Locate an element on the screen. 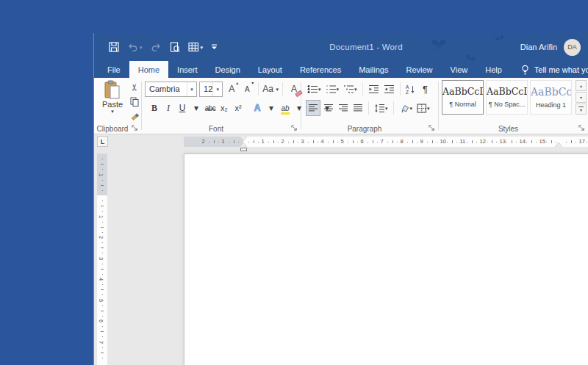 Image resolution: width=588 pixels, height=365 pixels. tell-me-box: Tell me what you want to do is located at coordinates (554, 69).